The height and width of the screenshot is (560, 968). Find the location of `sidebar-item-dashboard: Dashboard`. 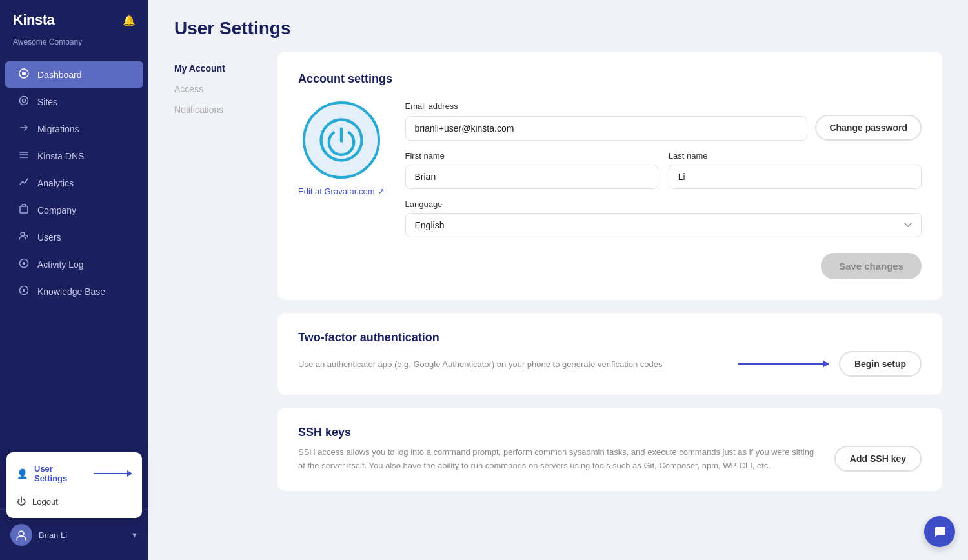

sidebar-item-dashboard: Dashboard is located at coordinates (74, 75).